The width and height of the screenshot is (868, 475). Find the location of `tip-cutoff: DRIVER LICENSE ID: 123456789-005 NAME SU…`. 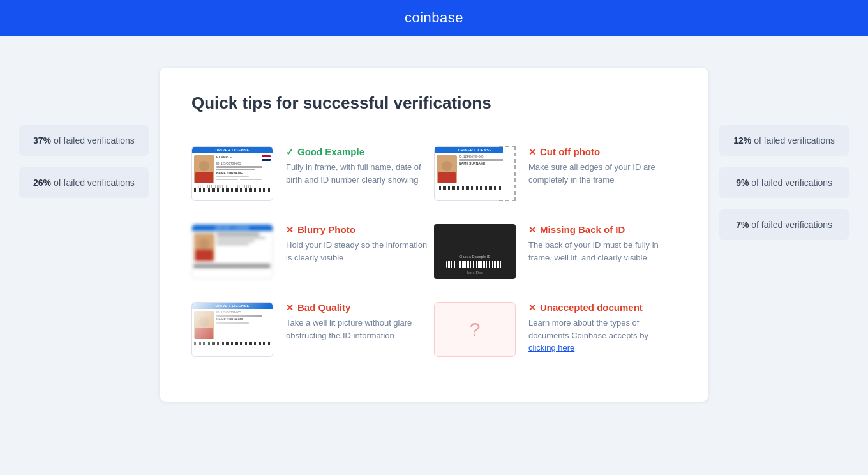

tip-cutoff: DRIVER LICENSE ID: 123456789-005 NAME SU… is located at coordinates (555, 175).